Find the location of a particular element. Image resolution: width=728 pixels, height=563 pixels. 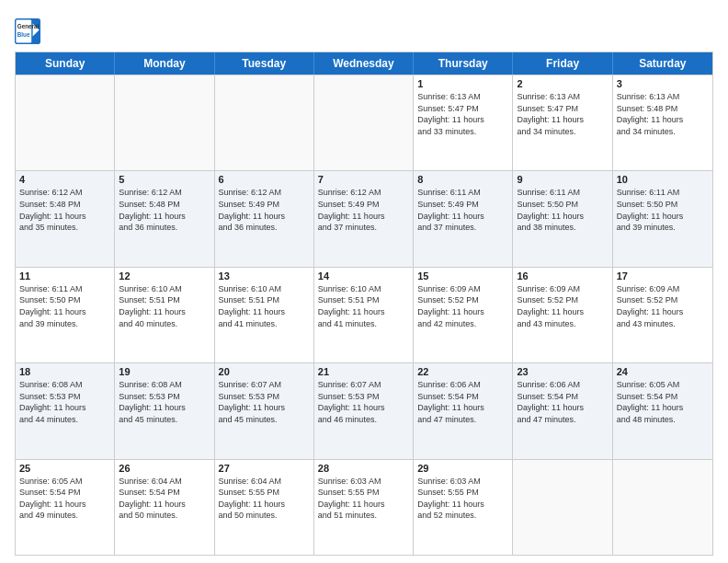

calendar-day: 9Sunrise: 6:11 AMSunset: 5:50 PMDaylight… is located at coordinates (563, 219).